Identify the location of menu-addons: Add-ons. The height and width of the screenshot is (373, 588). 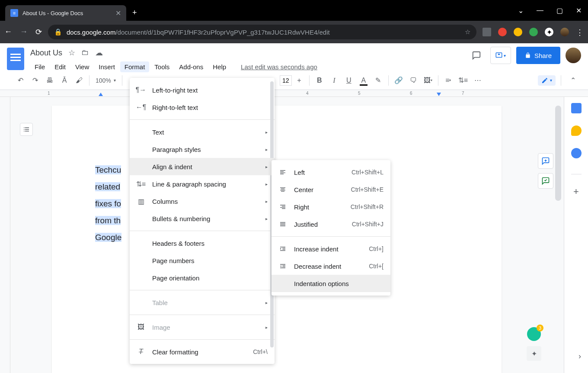
(191, 67).